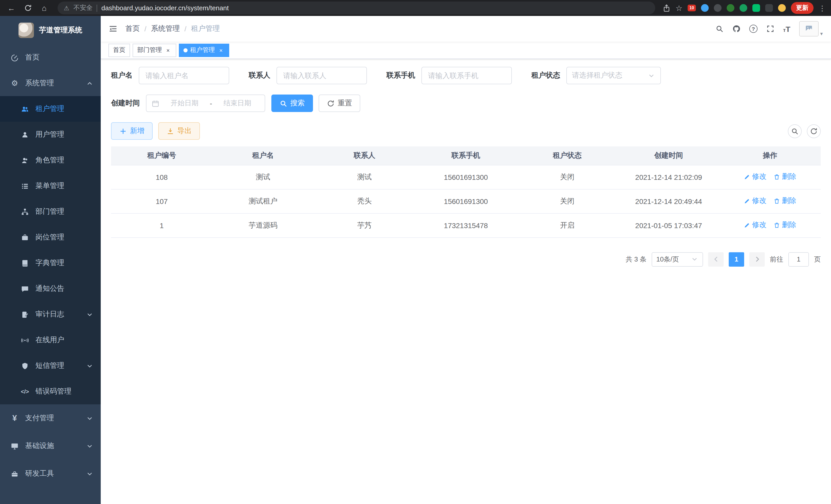 The image size is (831, 504). Describe the element at coordinates (770, 201) in the screenshot. I see `cell-actions: 修改 删除` at that location.